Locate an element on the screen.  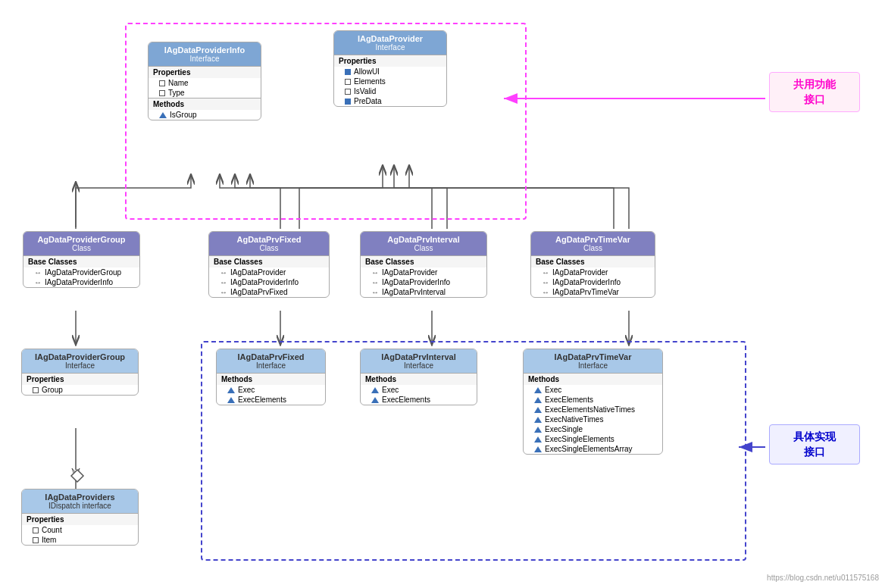
base-interval: ↔ IAgDataPrvInterval is located at coordinates (424, 292).